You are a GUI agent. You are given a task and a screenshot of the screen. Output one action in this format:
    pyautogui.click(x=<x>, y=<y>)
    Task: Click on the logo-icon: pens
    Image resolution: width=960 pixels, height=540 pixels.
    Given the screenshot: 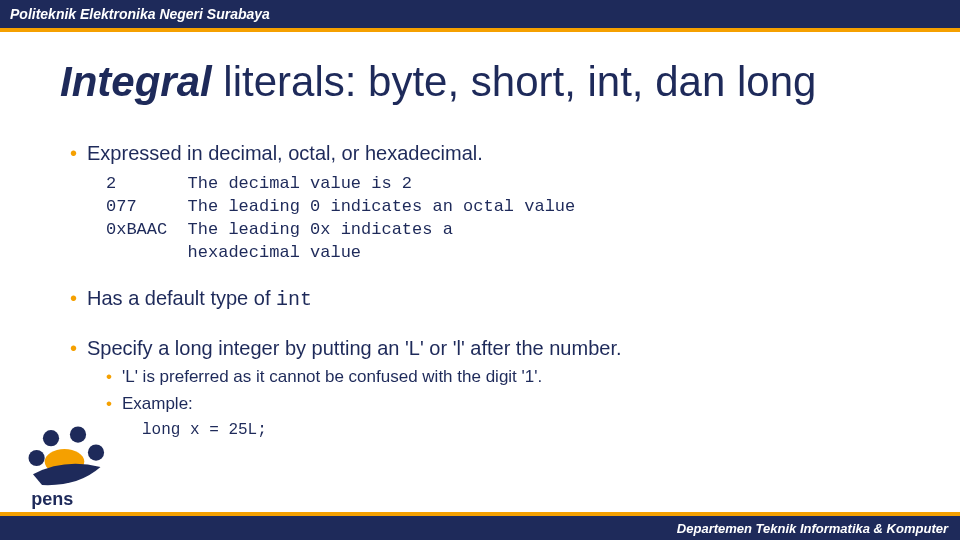 What is the action you would take?
    pyautogui.click(x=69, y=467)
    